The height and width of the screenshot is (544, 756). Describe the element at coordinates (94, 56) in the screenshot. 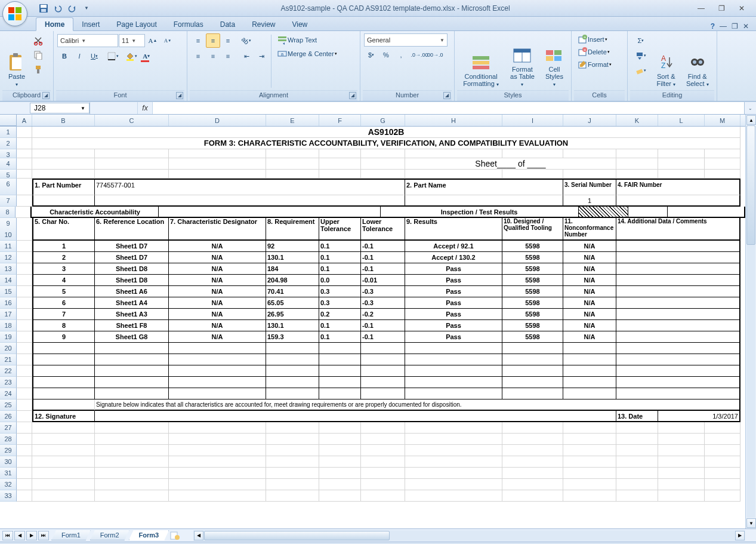

I see `underline-button: U ▾` at that location.